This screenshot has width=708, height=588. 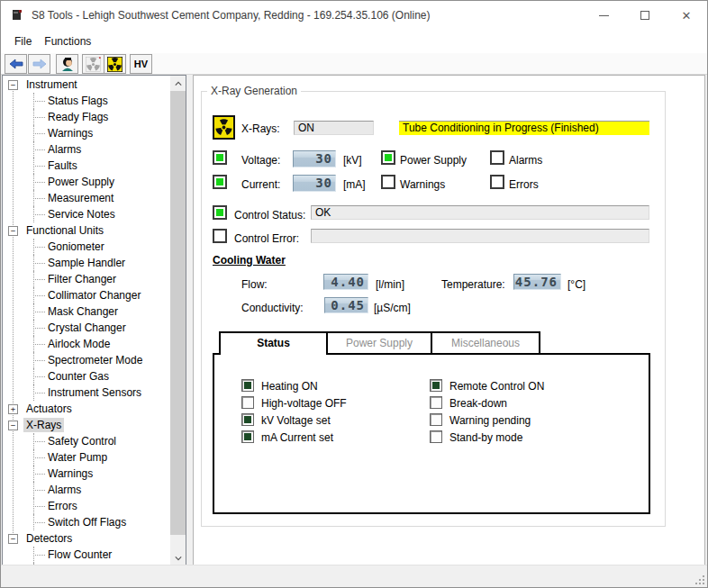 What do you see at coordinates (86, 247) in the screenshot?
I see `tree-item-goniometer: Goniometer` at bounding box center [86, 247].